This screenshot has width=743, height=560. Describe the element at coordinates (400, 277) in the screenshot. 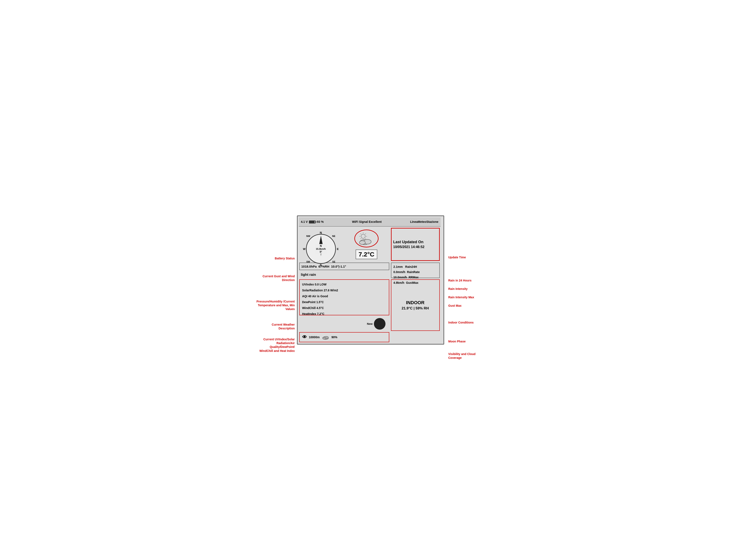

I see `rrmax-value: 10.0mm/h` at that location.